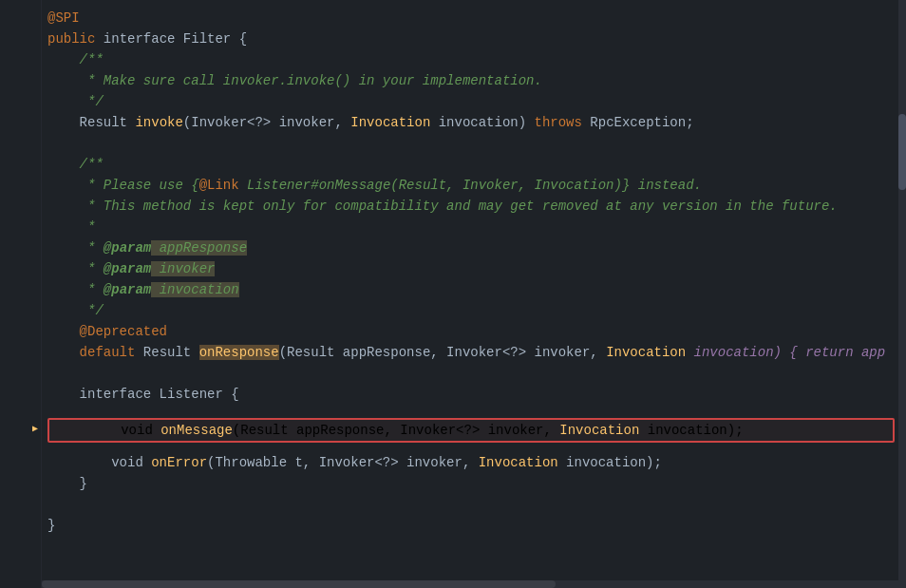 This screenshot has width=906, height=588. I want to click on code-after: void onError(Throwable t, Invoker<?> inv…, so click(355, 494).